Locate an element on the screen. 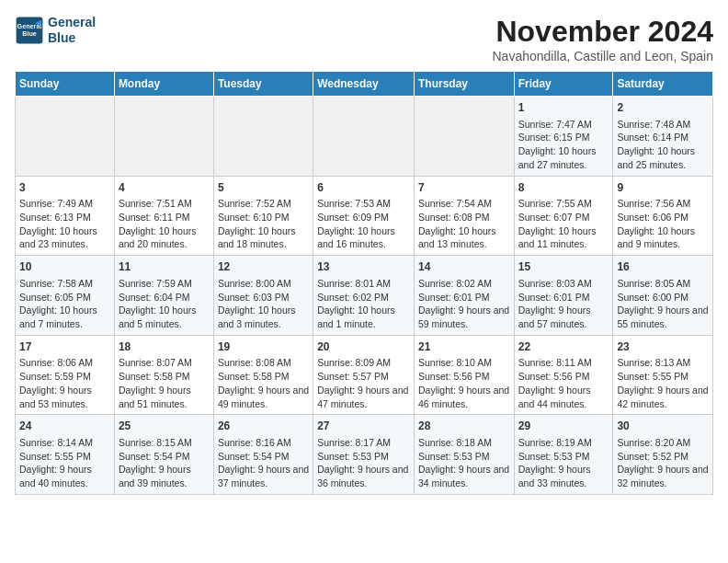  calendar-cell: 23Sunrise: 8:13 AMSunset: 5:55 PMDayligh… is located at coordinates (664, 375).